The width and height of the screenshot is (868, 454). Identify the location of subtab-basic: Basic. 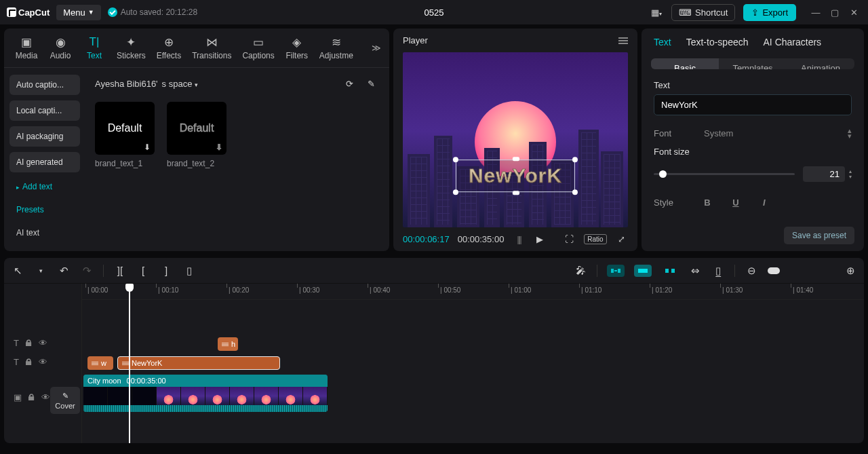
(685, 64).